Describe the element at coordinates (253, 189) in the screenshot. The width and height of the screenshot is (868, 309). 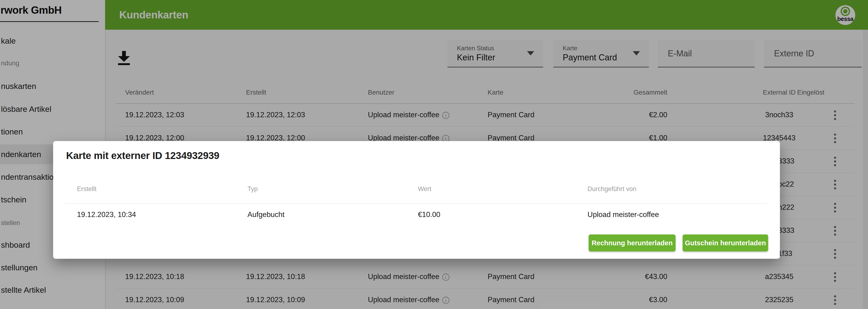
I see `dialog-col-header-typ: Typ` at that location.